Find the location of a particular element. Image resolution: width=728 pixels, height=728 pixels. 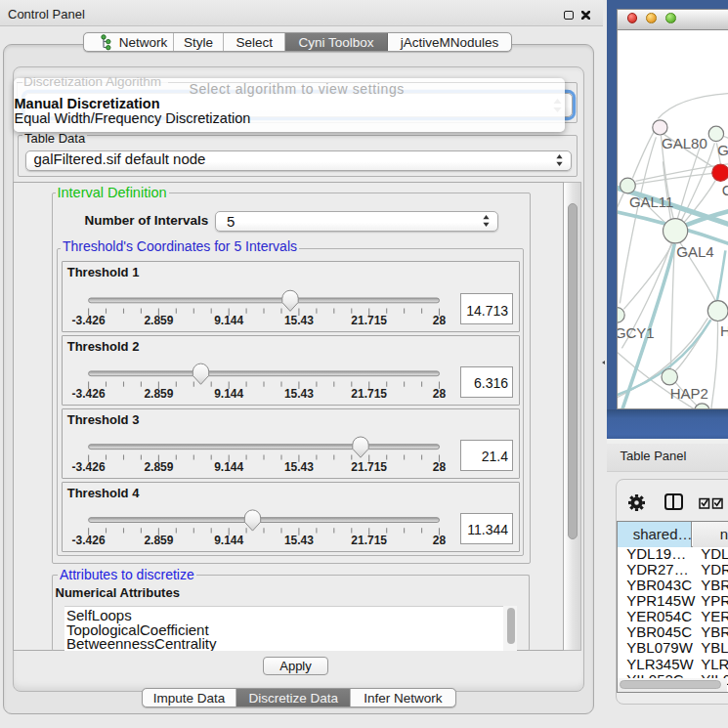

svg-text: GAL4 is located at coordinates (695, 252).